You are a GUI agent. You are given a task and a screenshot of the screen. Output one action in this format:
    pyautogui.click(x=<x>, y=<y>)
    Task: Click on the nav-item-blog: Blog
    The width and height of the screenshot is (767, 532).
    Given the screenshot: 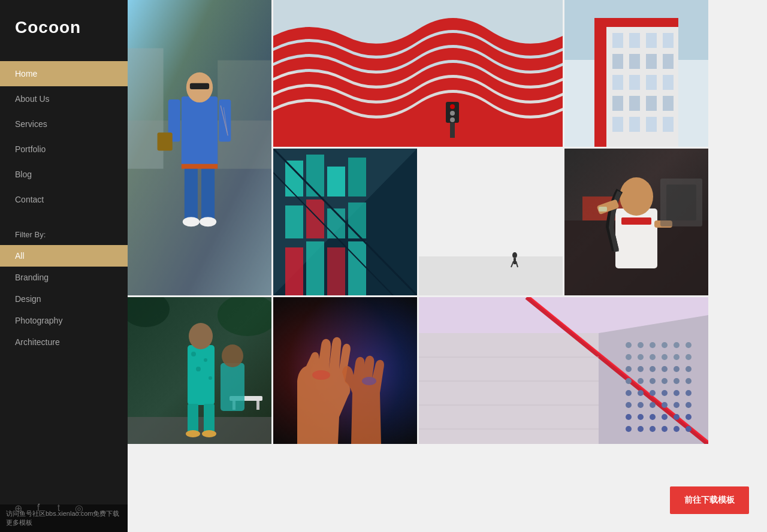 What is the action you would take?
    pyautogui.click(x=64, y=174)
    